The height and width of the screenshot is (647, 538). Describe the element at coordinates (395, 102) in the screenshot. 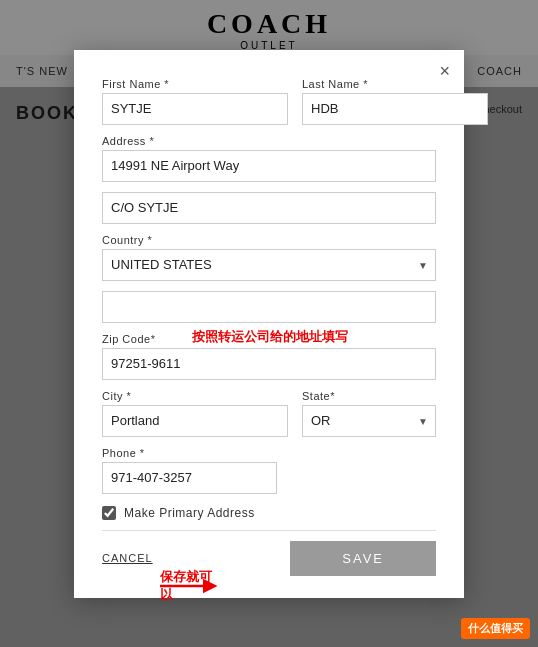

I see `last-name-group: Last Name *` at that location.